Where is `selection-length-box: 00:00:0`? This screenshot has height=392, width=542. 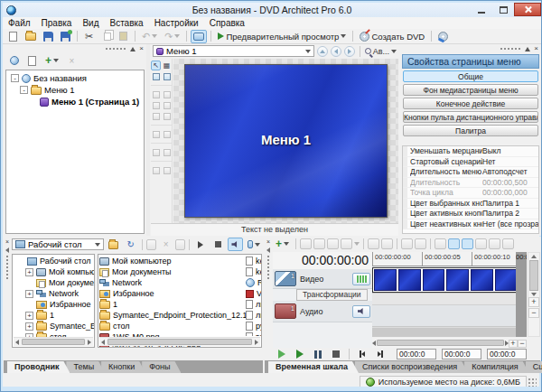
selection-length-box: 00:00:0 is located at coordinates (507, 354).